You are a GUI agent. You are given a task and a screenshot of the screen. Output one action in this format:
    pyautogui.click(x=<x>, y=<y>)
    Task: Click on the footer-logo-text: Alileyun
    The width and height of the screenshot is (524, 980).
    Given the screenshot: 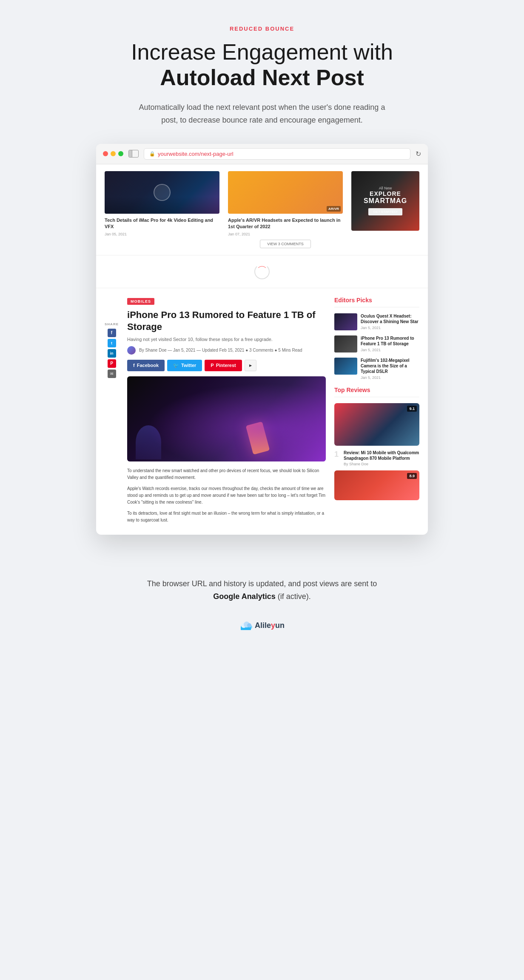 What is the action you would take?
    pyautogui.click(x=270, y=626)
    